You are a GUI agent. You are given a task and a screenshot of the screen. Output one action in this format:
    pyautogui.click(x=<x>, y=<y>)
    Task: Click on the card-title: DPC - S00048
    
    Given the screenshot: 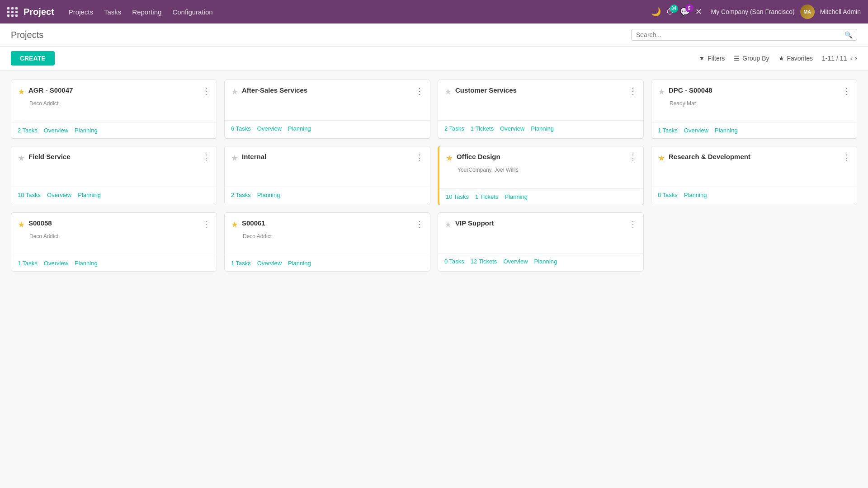 What is the action you would take?
    pyautogui.click(x=754, y=90)
    